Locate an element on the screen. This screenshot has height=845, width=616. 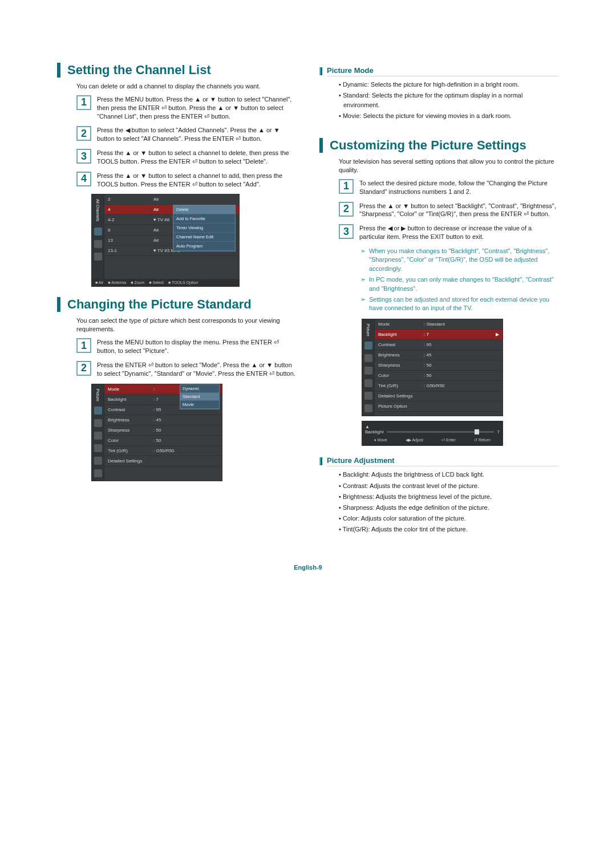
dropdown-item: Dynamic is located at coordinates (200, 389).